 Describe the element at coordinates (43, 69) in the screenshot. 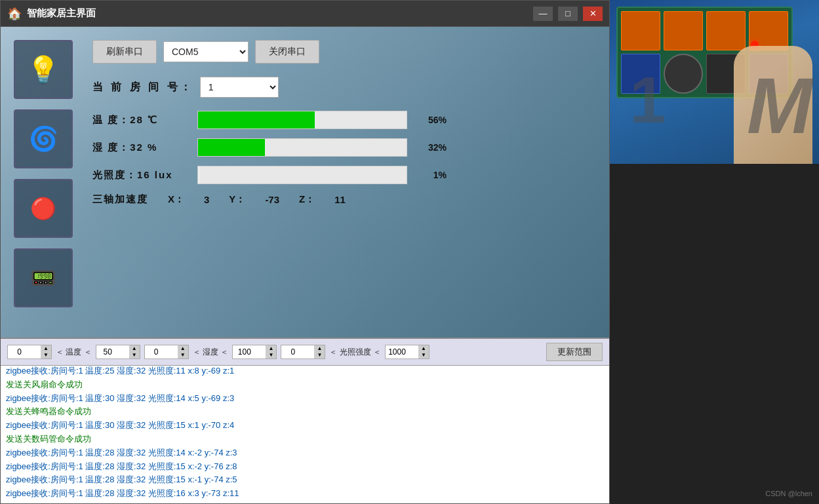

I see `bulb-icon-box: 💡` at that location.